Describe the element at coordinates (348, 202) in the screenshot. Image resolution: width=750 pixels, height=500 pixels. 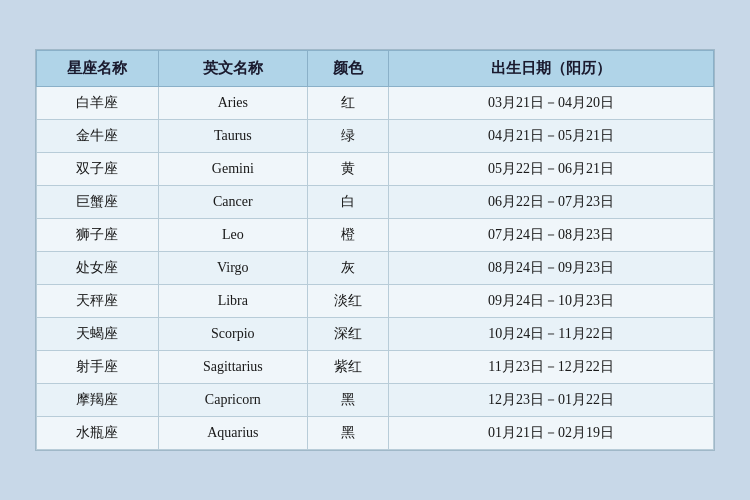
I see `cell-color: 白` at that location.